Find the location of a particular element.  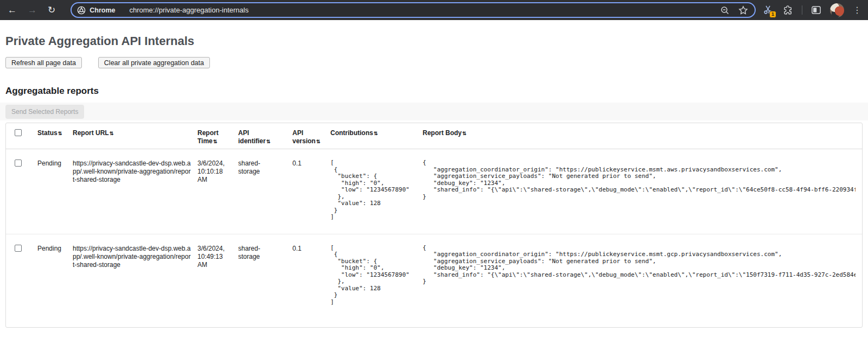

omnibox: Chrome chrome://private-aggregation-inte… is located at coordinates (413, 10).